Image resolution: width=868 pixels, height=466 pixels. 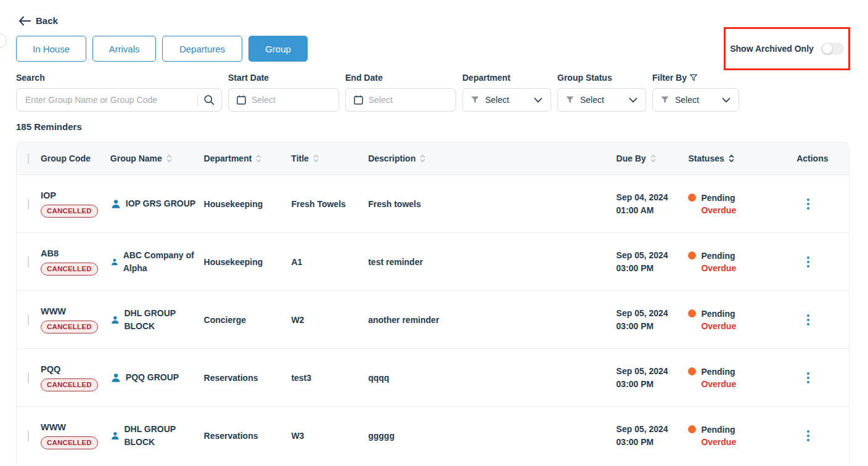 What do you see at coordinates (38, 21) in the screenshot?
I see `back-button: Back` at bounding box center [38, 21].